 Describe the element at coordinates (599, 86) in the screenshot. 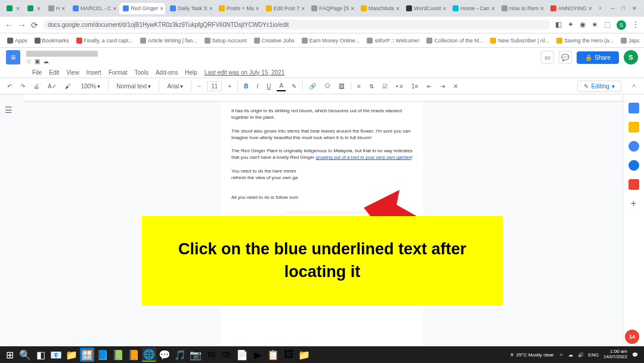

I see `mode-select: ✎ Editing ▾` at that location.